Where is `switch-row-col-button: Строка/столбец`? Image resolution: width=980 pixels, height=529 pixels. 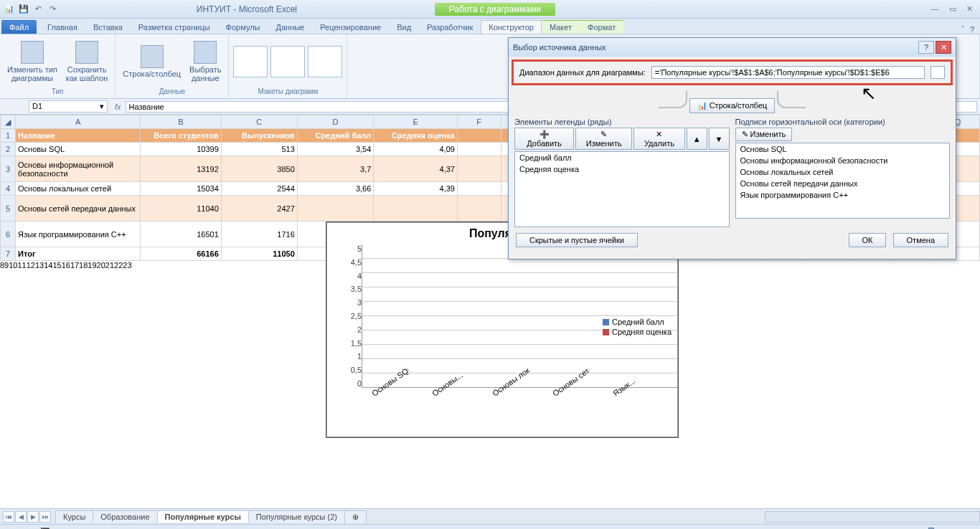
switch-row-col-button: Строка/столбец is located at coordinates (152, 62).